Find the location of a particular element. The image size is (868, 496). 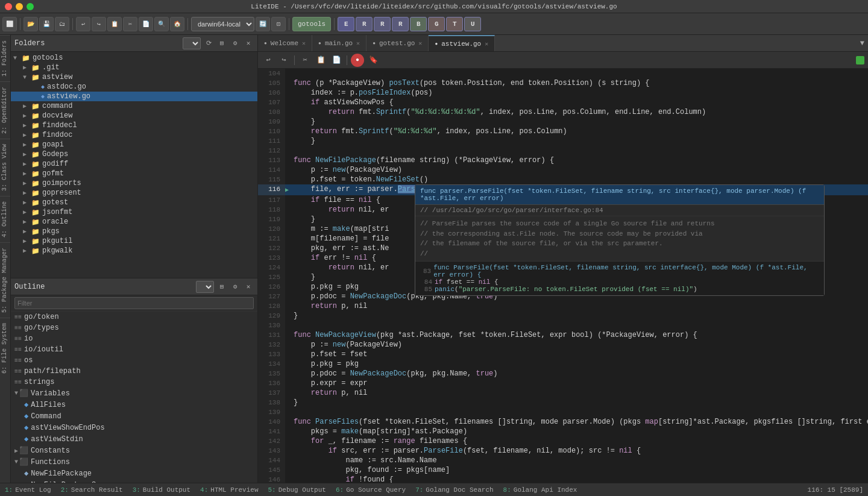

build-btn-R: R is located at coordinates (364, 24).